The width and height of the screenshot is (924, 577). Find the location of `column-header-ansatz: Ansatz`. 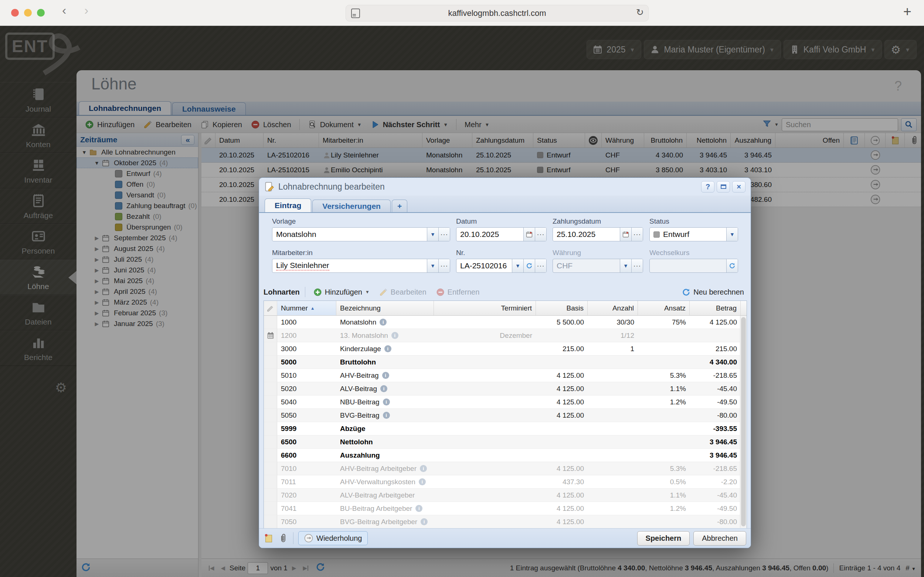

column-header-ansatz: Ansatz is located at coordinates (664, 308).